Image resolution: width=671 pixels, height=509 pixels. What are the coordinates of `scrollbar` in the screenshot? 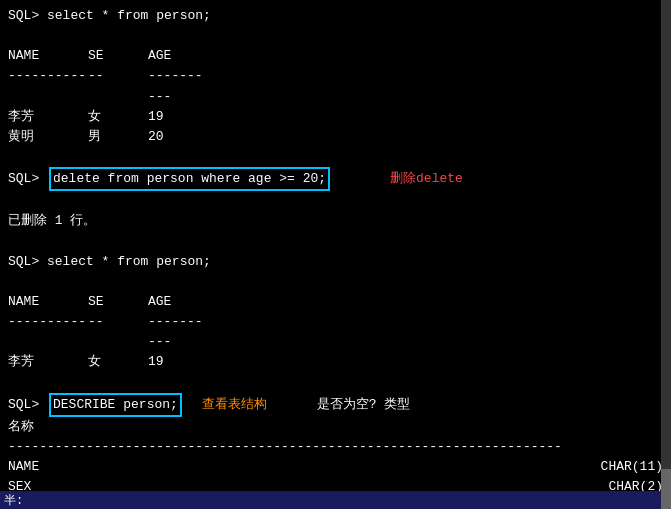 It's located at (666, 254).